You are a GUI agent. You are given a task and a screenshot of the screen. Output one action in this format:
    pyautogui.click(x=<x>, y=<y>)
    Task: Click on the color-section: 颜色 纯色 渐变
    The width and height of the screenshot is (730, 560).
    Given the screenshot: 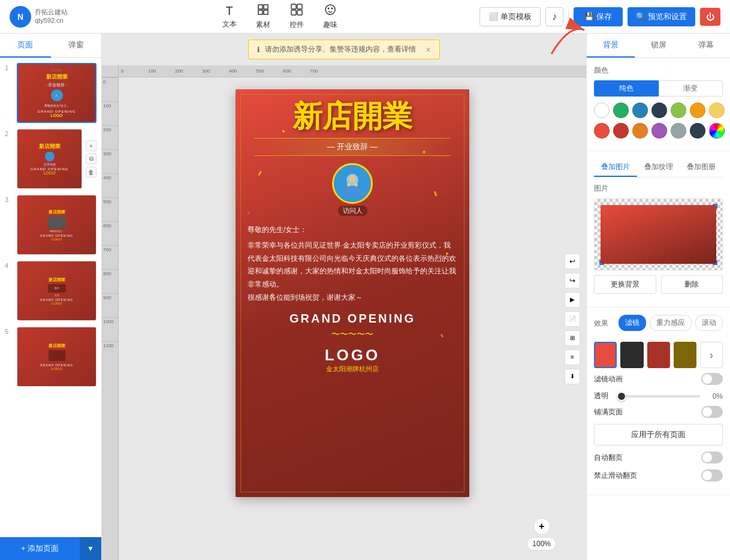 What is the action you would take?
    pyautogui.click(x=658, y=104)
    